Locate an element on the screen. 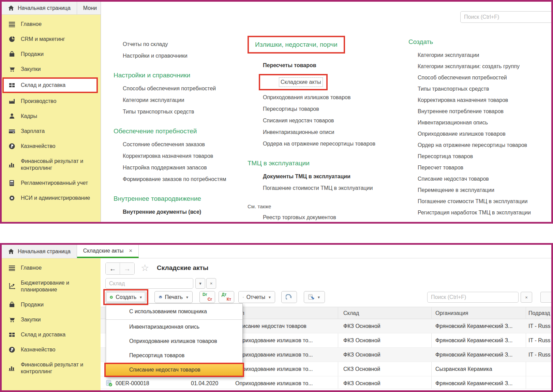 This screenshot has height=392, width=553. home-icon is located at coordinates (11, 8).